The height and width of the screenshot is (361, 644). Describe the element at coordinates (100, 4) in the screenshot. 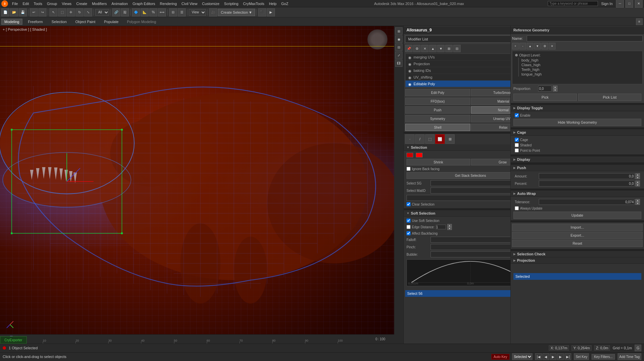

I see `menu-modifiers: Modifiers` at that location.